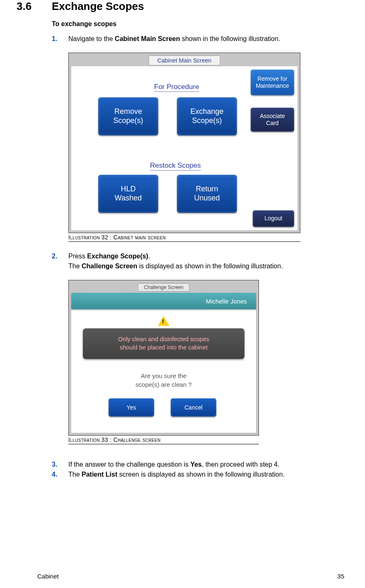  I want to click on warning-icon, so click(164, 321).